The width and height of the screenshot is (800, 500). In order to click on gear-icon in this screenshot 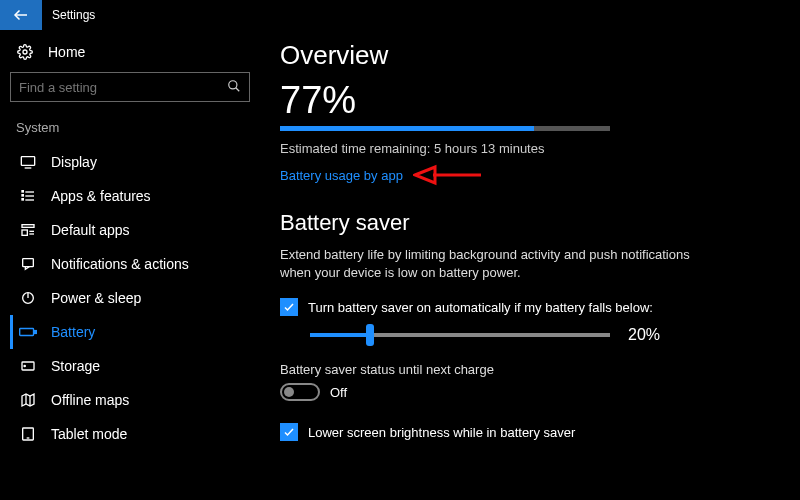, I will do `click(25, 52)`.